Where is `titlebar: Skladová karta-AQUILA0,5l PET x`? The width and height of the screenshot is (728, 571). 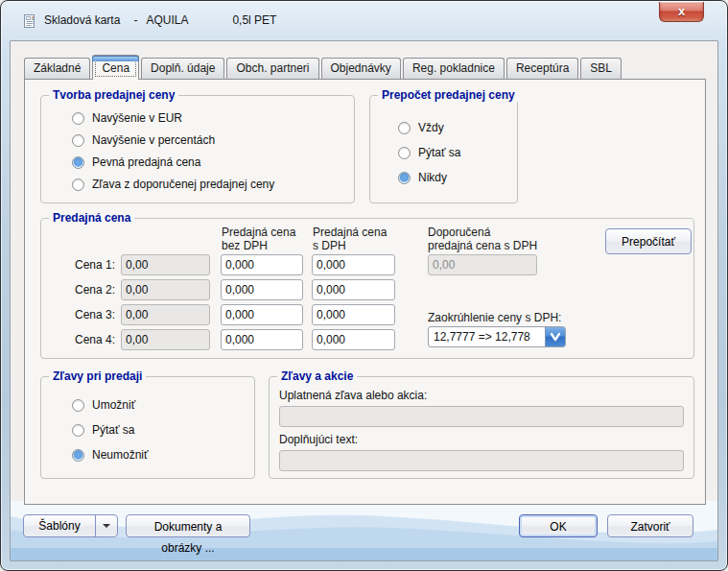
titlebar: Skladová karta-AQUILA0,5l PET x is located at coordinates (364, 21).